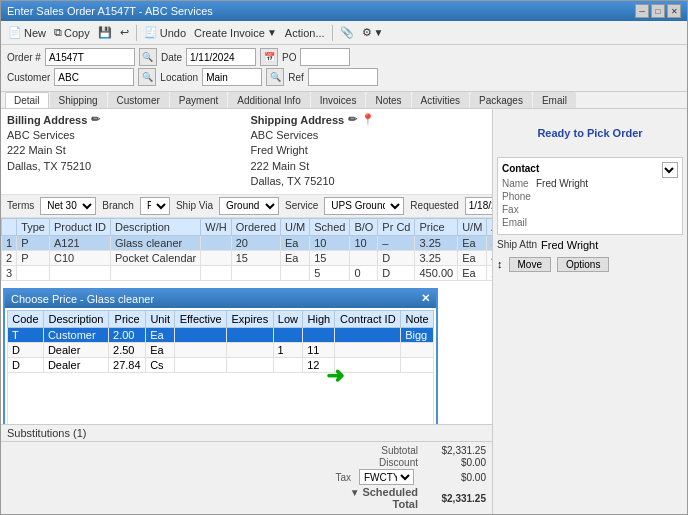 The height and width of the screenshot is (515, 688). Describe the element at coordinates (256, 226) in the screenshot. I see `col-ordered: Ordered` at that location.